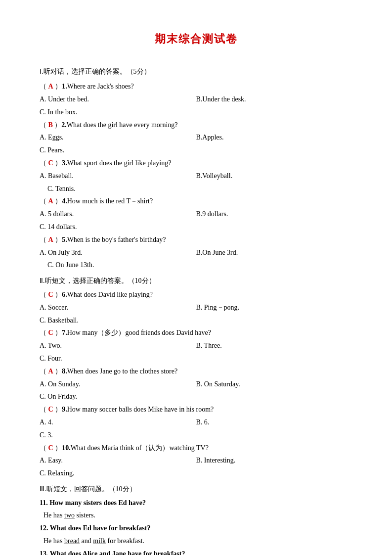  Describe the element at coordinates (85, 515) in the screenshot. I see `q11-answer-suffix: sisters.` at that location.